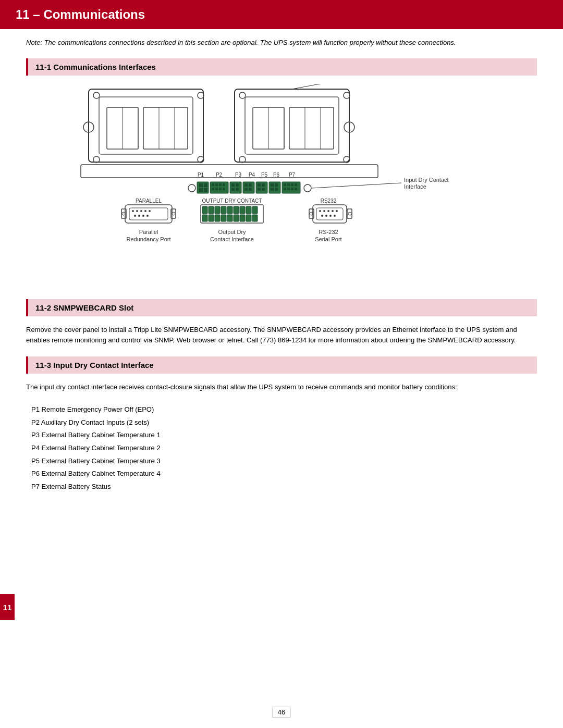 Image resolution: width=563 pixels, height=728 pixels. What do you see at coordinates (284, 423) in the screenshot?
I see `list-item: P2 Auxiliary Dry Contact Inputs (2 sets)` at bounding box center [284, 423].